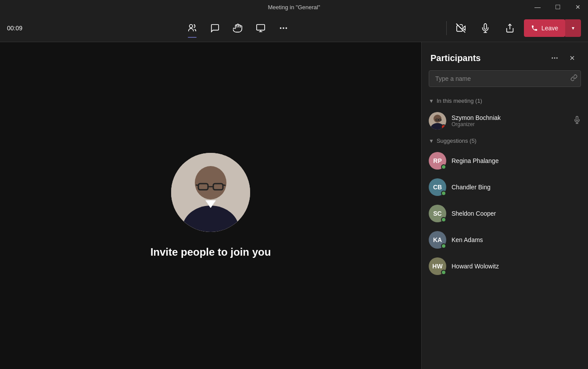  Describe the element at coordinates (516, 187) in the screenshot. I see `participant-name: Chandler Bing` at that location.